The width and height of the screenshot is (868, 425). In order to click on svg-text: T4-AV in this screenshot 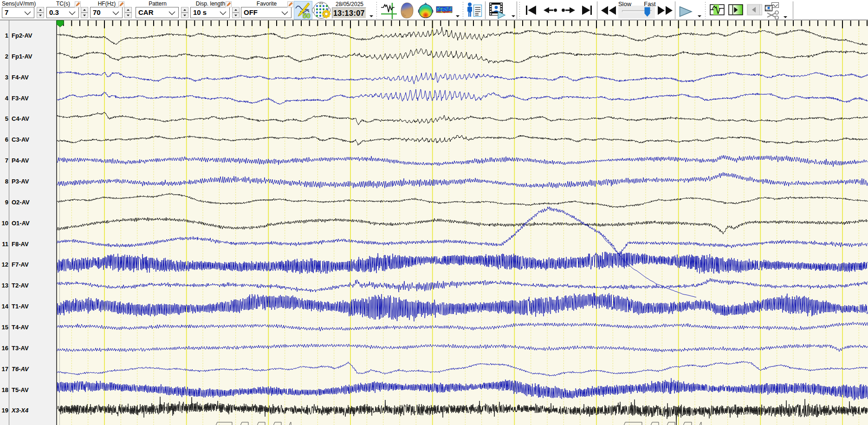, I will do `click(20, 327)`.